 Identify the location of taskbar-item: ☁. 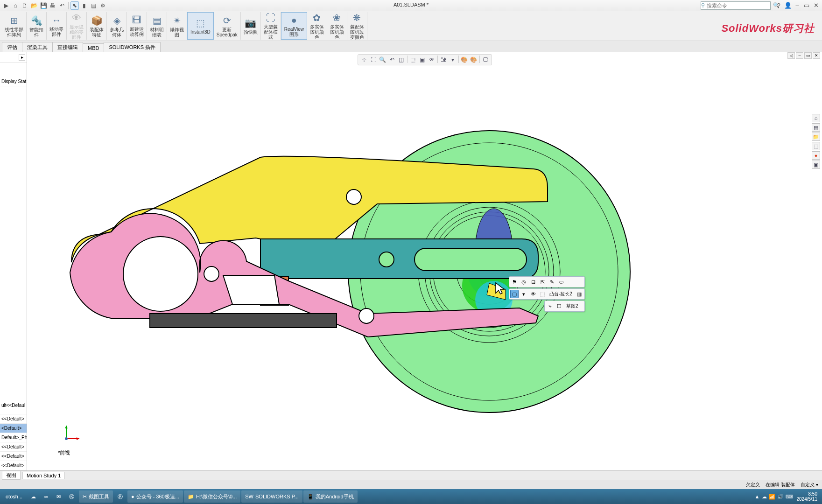
(34, 497).